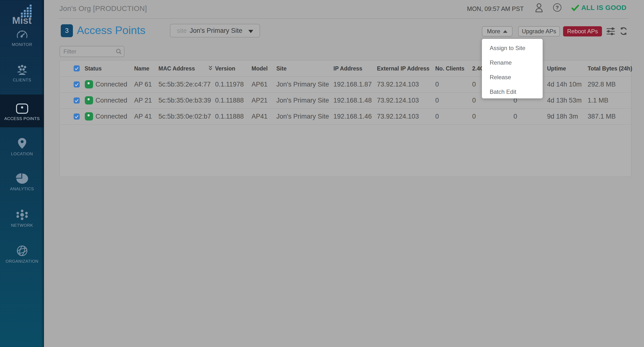  I want to click on chevron-up-icon, so click(505, 32).